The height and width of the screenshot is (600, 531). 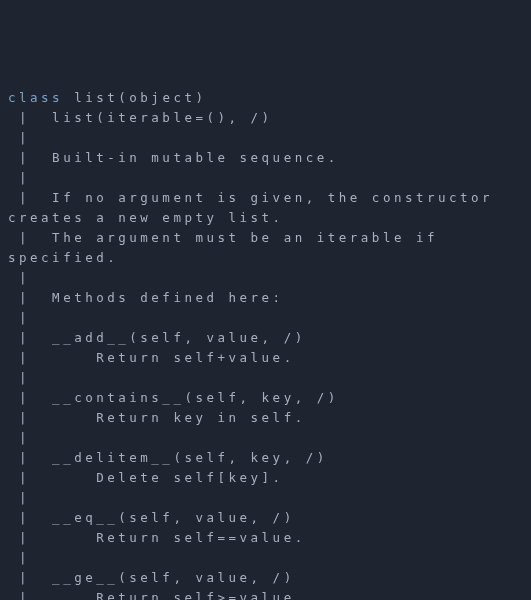 What do you see at coordinates (157, 338) in the screenshot?
I see `help-line: | __add__(self, value, /)` at bounding box center [157, 338].